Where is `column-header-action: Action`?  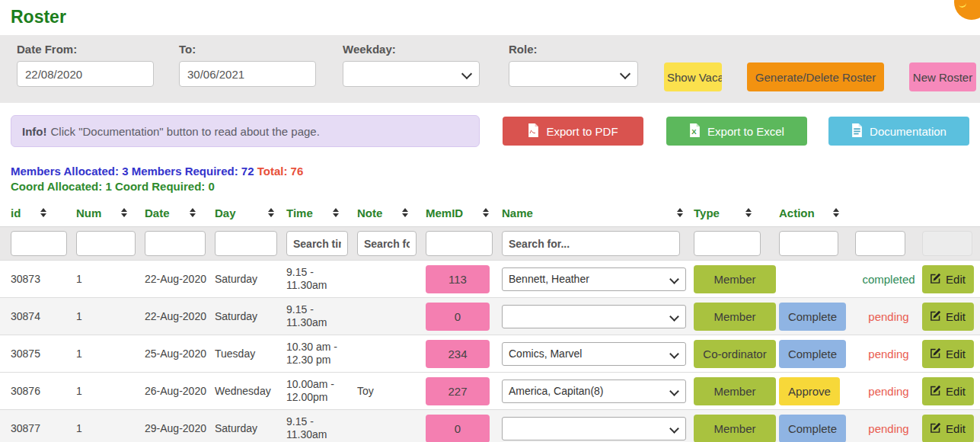
column-header-action: Action is located at coordinates (817, 213).